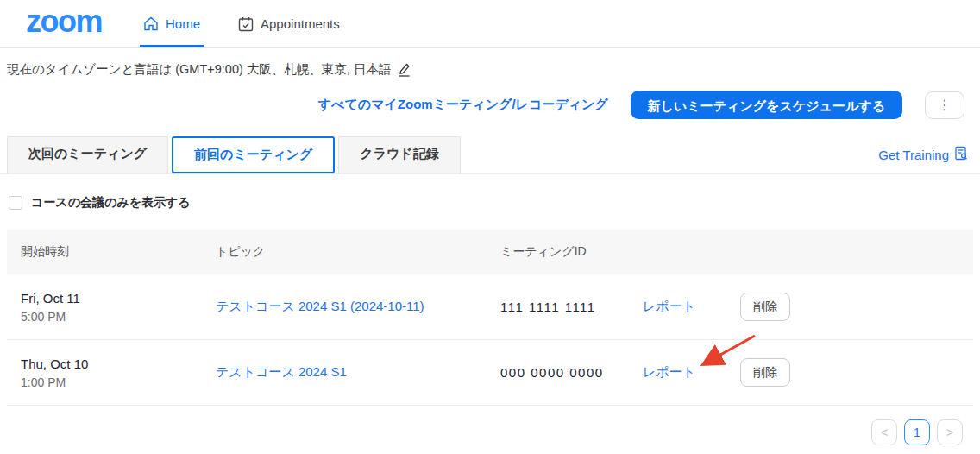 This screenshot has width=980, height=454. Describe the element at coordinates (118, 317) in the screenshot. I see `meeting-time: 5:00 PM` at that location.